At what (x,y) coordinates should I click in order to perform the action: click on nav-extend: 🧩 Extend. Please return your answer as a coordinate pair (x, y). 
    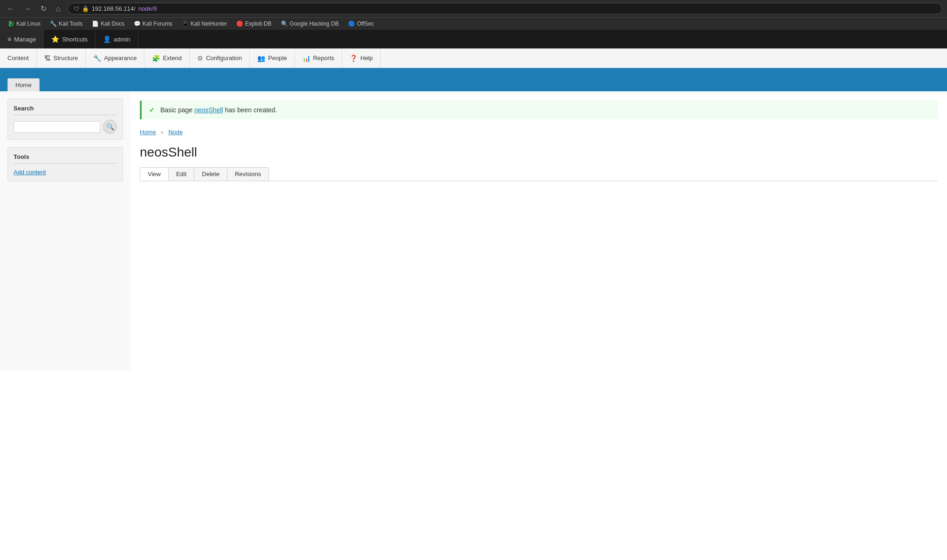
    Looking at the image, I should click on (167, 58).